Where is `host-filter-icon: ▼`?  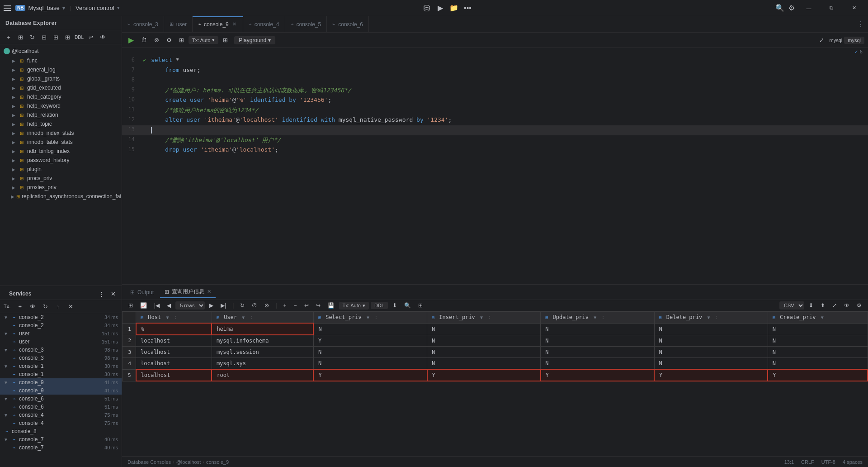 host-filter-icon: ▼ is located at coordinates (167, 318).